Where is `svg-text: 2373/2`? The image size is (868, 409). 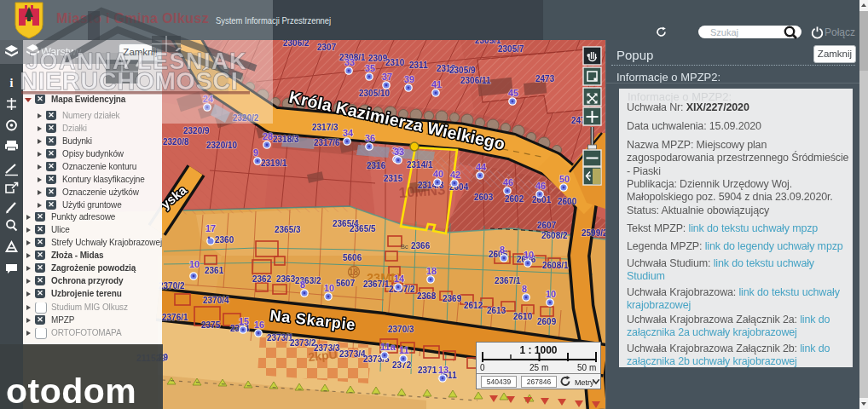 svg-text: 2373/2 is located at coordinates (304, 343).